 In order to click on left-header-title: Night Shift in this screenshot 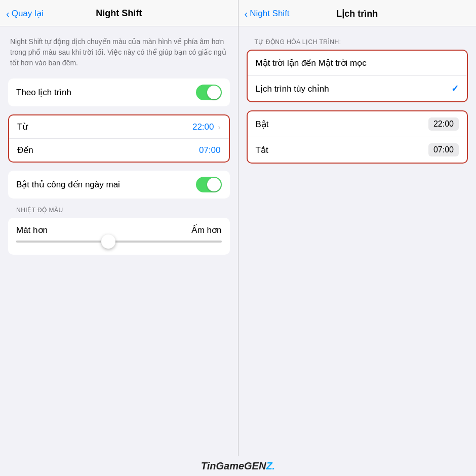, I will do `click(118, 13)`.